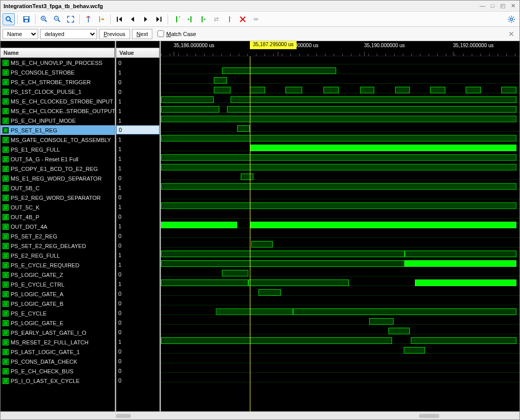 This screenshot has height=420, width=520. Describe the element at coordinates (511, 19) in the screenshot. I see `settings-icon` at that location.